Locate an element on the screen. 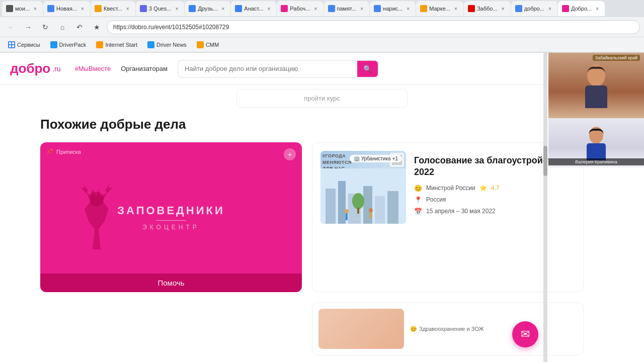  tab-title-12: добро... is located at coordinates (534, 9).